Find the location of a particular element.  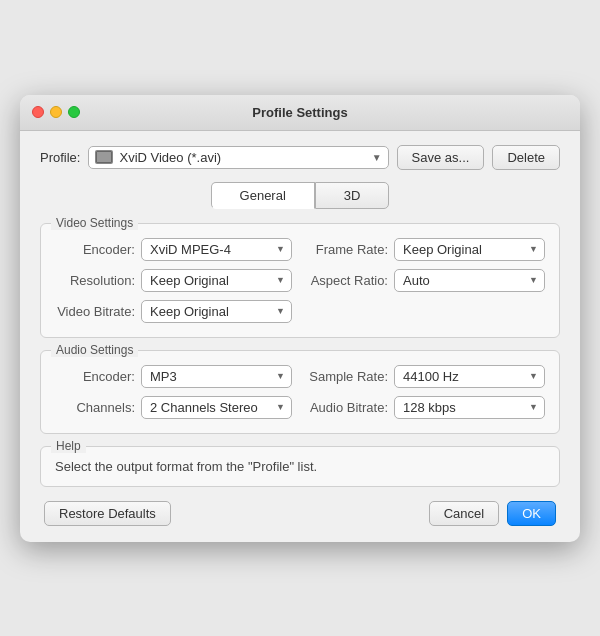

video-bitrate-value: Keep Original is located at coordinates (211, 312).